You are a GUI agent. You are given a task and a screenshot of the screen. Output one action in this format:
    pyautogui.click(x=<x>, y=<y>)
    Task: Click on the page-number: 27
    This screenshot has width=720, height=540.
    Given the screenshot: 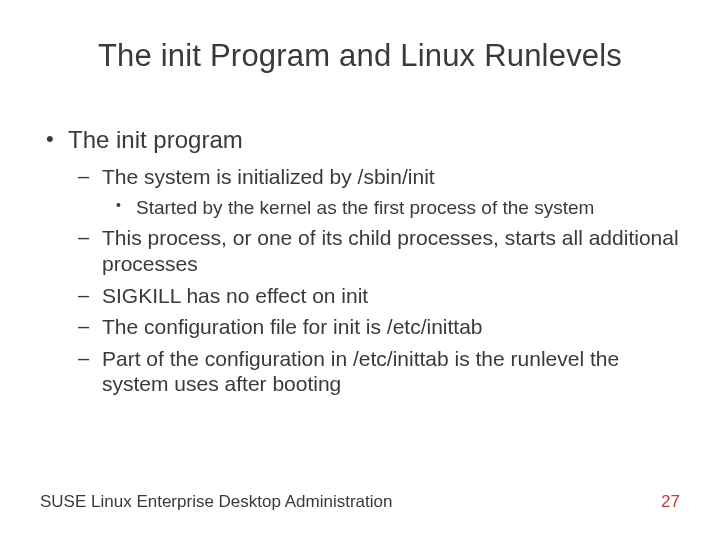 What is the action you would take?
    pyautogui.click(x=670, y=502)
    